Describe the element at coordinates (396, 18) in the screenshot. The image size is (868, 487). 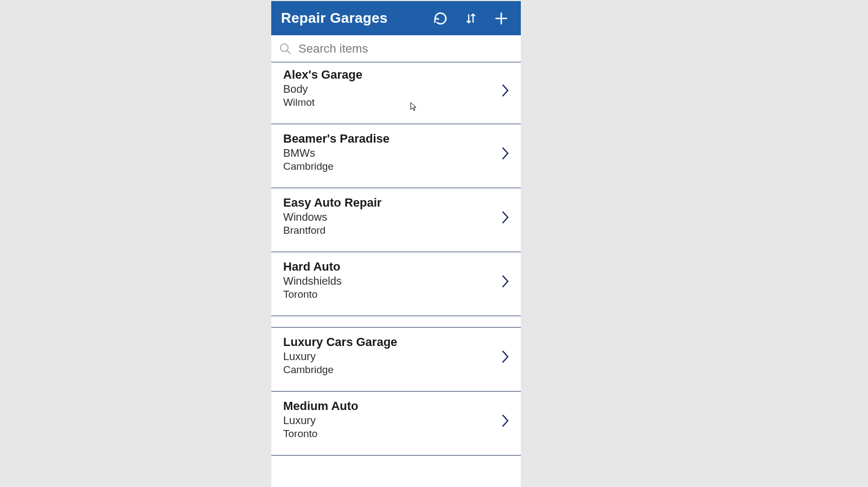
I see `app-header: Repair Garages` at that location.